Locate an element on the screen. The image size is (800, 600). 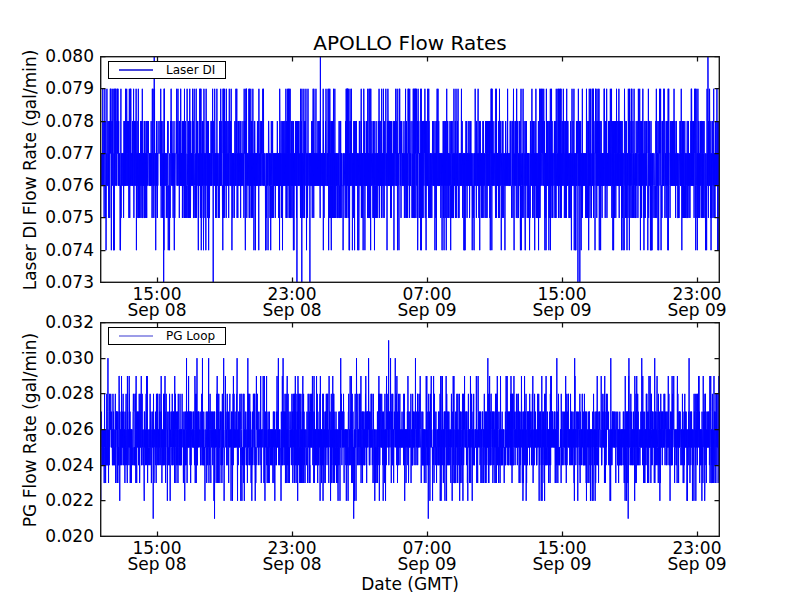
x-axis-title: Date (GMT) is located at coordinates (410, 584).